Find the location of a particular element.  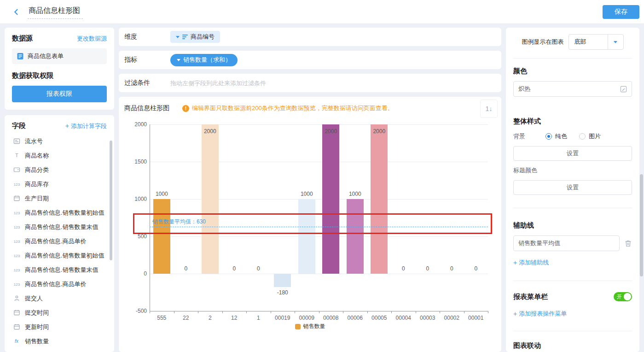

field-item: 提交时间 is located at coordinates (61, 312).